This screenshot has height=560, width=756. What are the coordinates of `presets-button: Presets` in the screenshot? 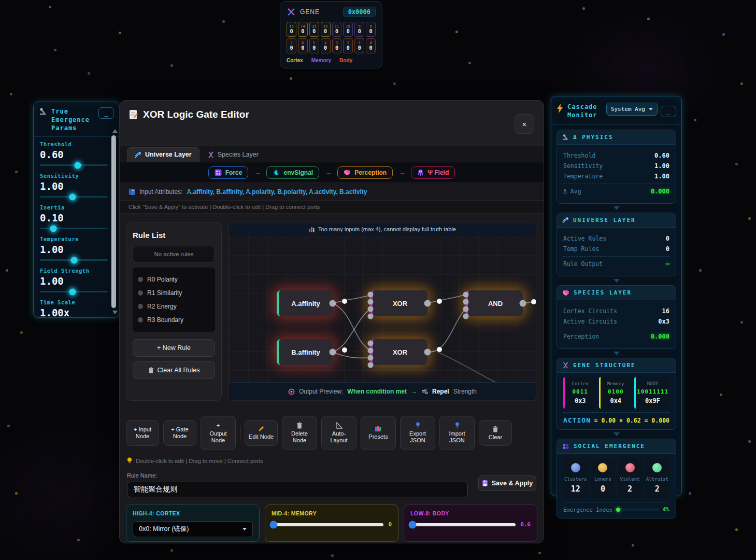 It's located at (378, 433).